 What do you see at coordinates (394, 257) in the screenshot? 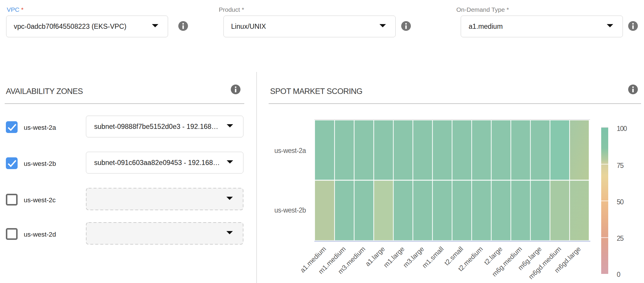
I see `svg-text: m1.large` at bounding box center [394, 257].